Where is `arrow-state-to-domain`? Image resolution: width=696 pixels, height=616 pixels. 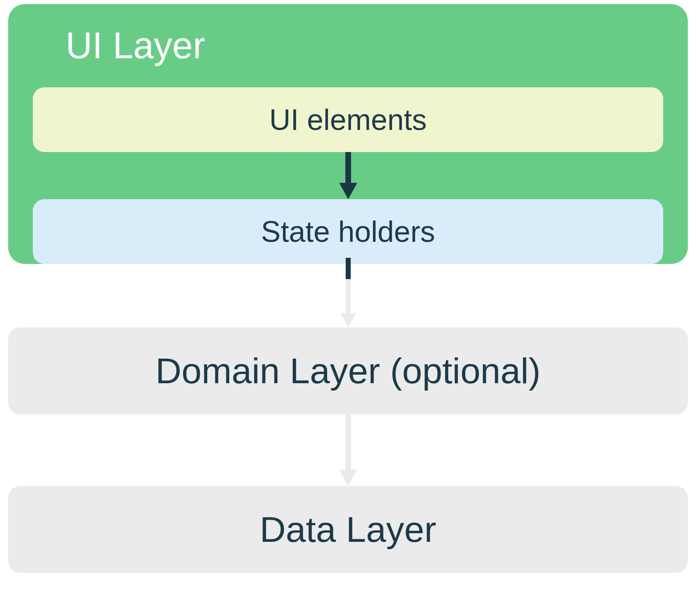 arrow-state-to-domain is located at coordinates (348, 293).